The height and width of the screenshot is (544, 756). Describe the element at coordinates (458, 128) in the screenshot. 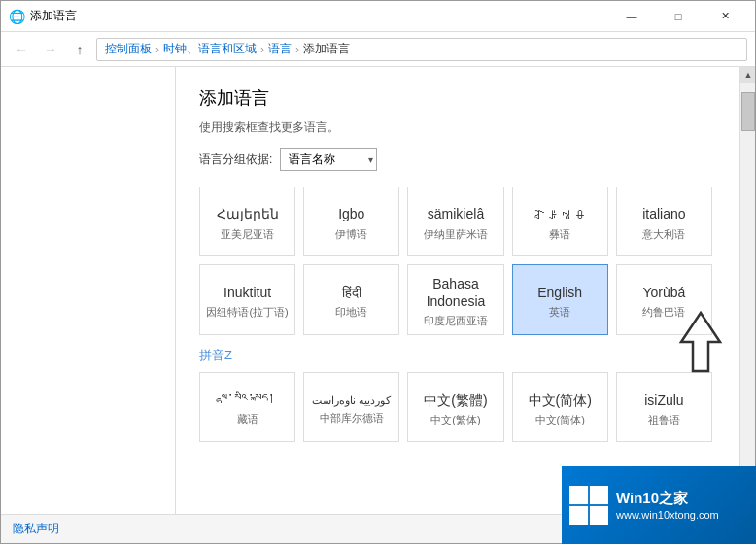

I see `subtitle: 使用搜索框查找更多语言。` at that location.